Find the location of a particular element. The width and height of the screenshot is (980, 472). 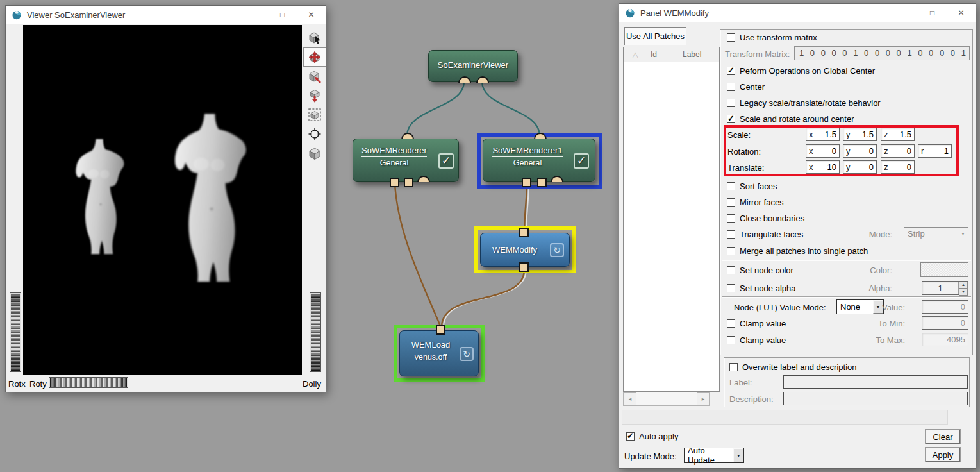

patches-table: △ Id Label is located at coordinates (672, 219).